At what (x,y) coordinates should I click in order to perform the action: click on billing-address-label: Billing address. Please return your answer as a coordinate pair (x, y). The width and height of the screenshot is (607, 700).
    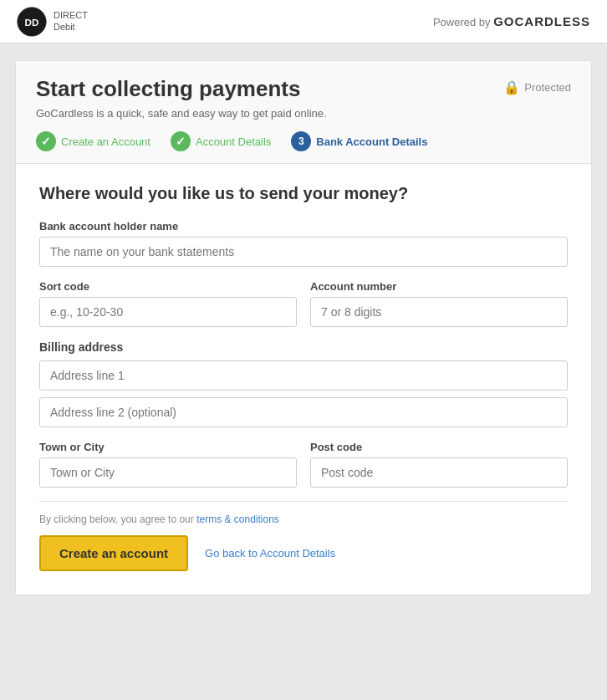
    Looking at the image, I should click on (304, 347).